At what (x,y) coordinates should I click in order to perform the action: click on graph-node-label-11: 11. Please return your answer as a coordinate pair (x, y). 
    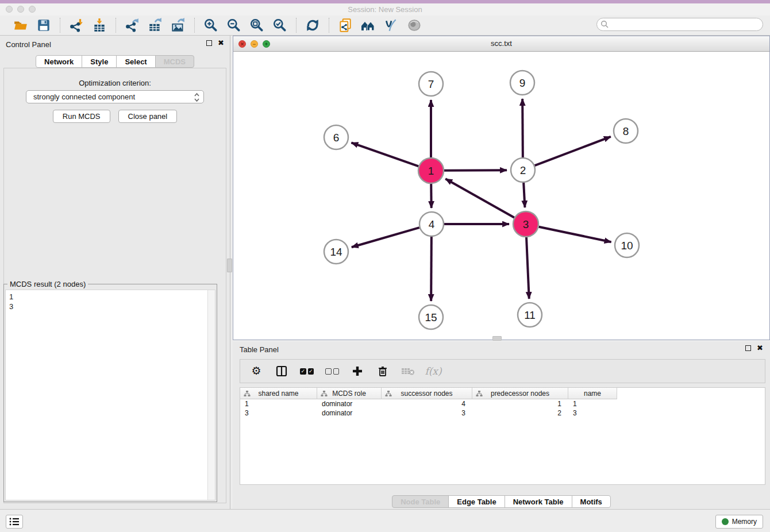
    Looking at the image, I should click on (530, 315).